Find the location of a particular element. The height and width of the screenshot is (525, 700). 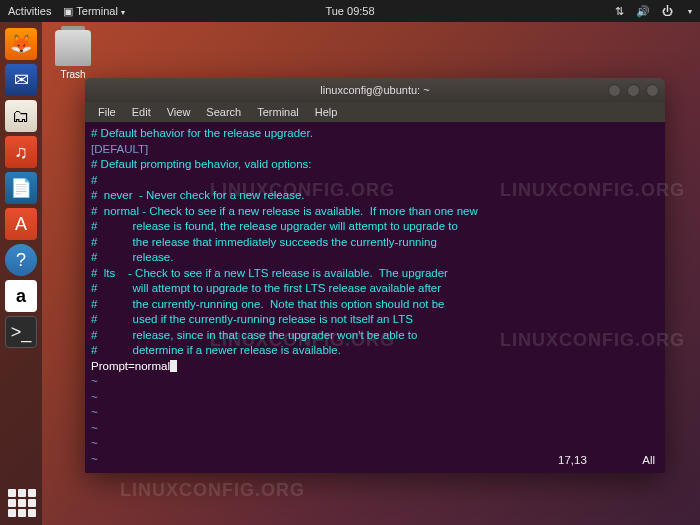

files-icon: 🗂 is located at coordinates (21, 116).